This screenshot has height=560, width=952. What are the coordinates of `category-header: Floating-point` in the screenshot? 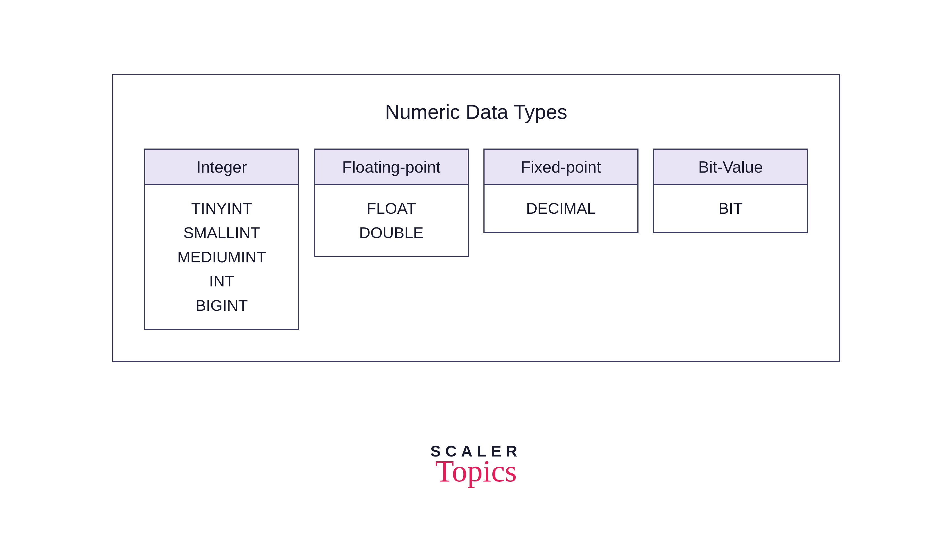 It's located at (391, 167).